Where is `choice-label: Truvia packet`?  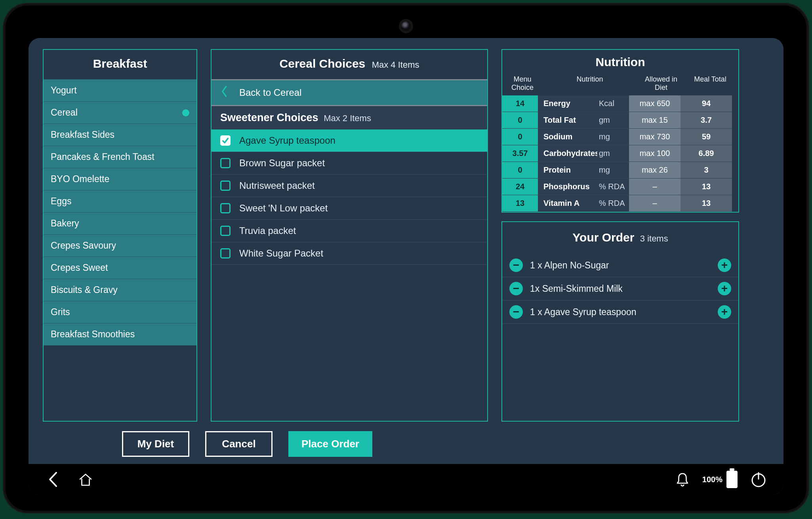
choice-label: Truvia packet is located at coordinates (268, 231).